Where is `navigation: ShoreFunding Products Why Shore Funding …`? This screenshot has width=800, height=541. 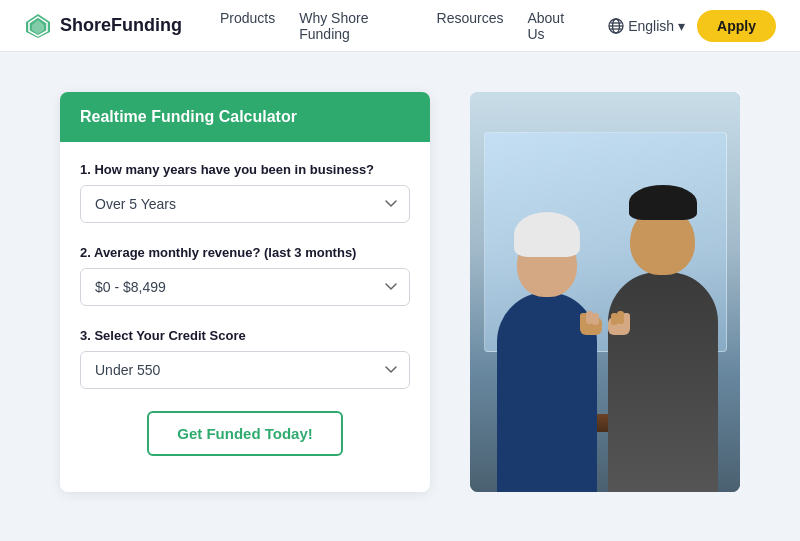 navigation: ShoreFunding Products Why Shore Funding … is located at coordinates (400, 26).